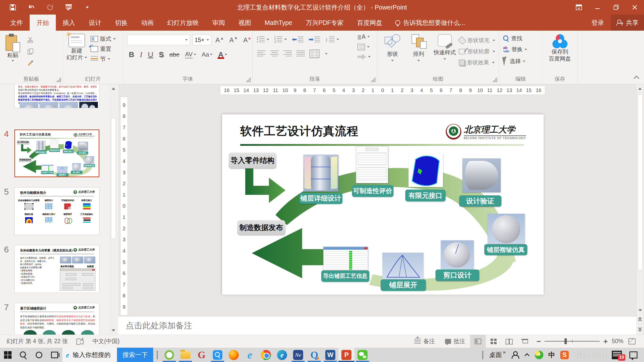  Describe the element at coordinates (41, 146) in the screenshot. I see `ply-design-image` at that location.